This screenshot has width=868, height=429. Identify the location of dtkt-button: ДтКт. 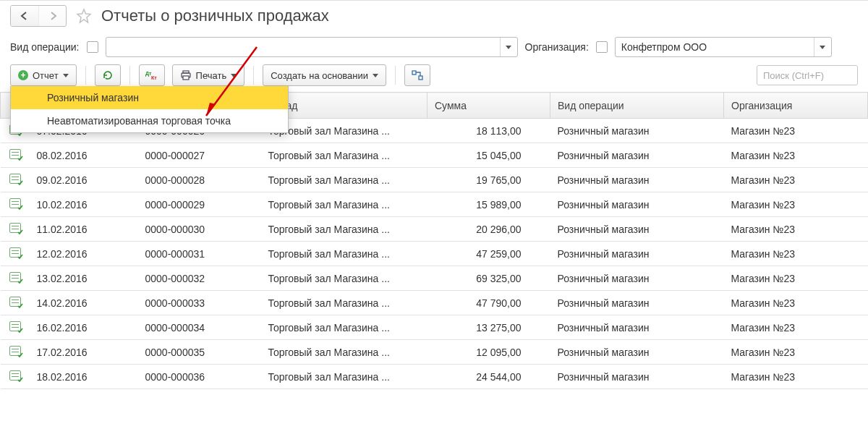
(152, 75).